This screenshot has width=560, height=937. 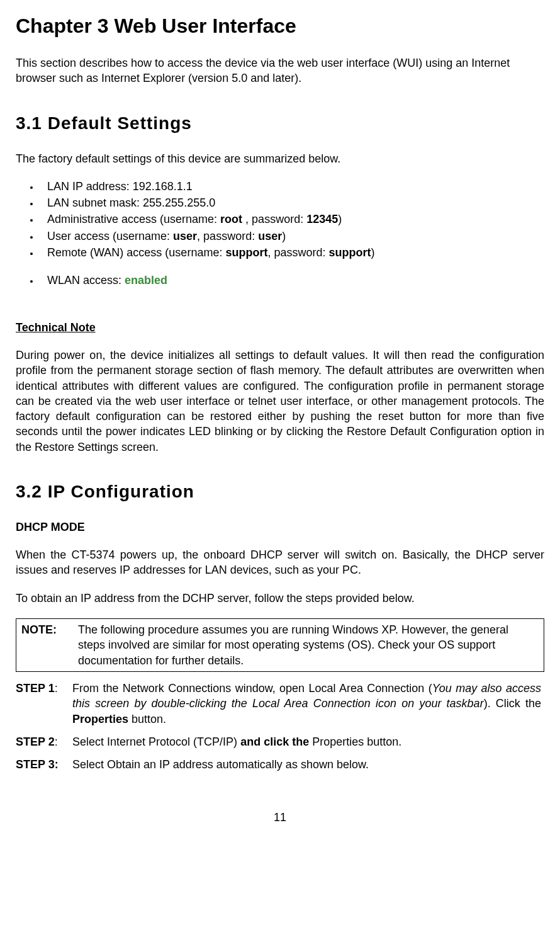 What do you see at coordinates (280, 527) in the screenshot?
I see `dhcp-mode-subheading: DHCP MODE` at bounding box center [280, 527].